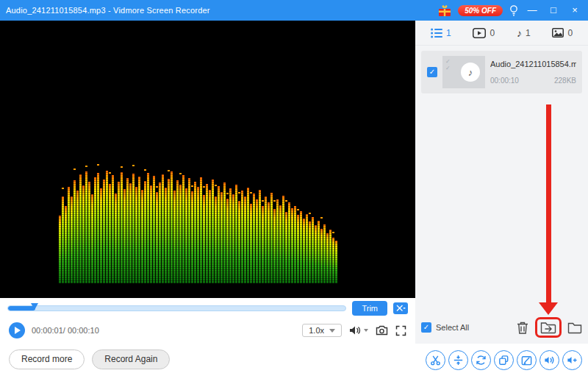 The height and width of the screenshot is (376, 588). I want to click on volume-icon, so click(355, 330).